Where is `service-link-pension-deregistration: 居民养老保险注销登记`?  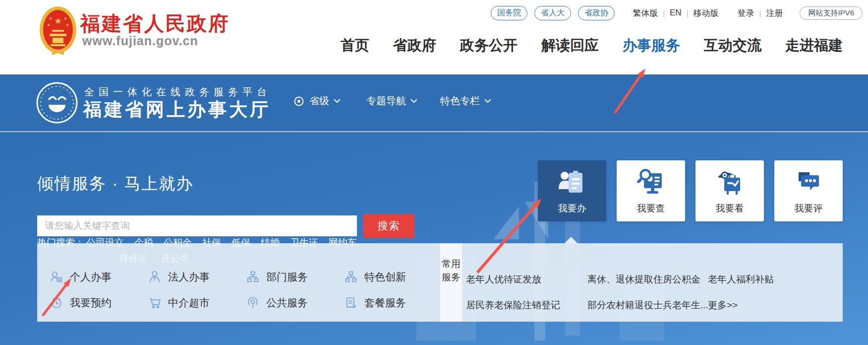 service-link-pension-deregistration: 居民养老保险注销登记 is located at coordinates (513, 305).